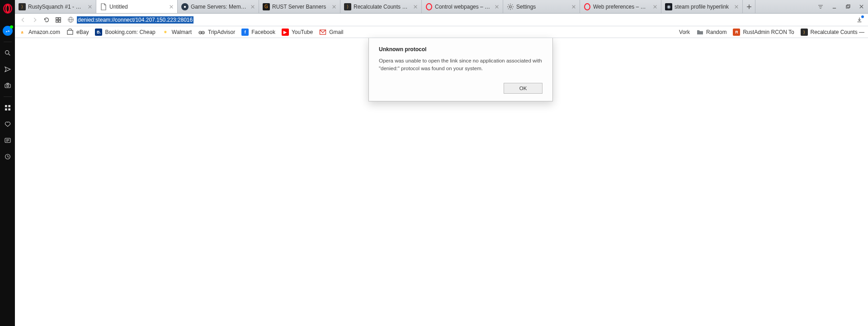  Describe the element at coordinates (35, 20) in the screenshot. I see `forward-button` at that location.